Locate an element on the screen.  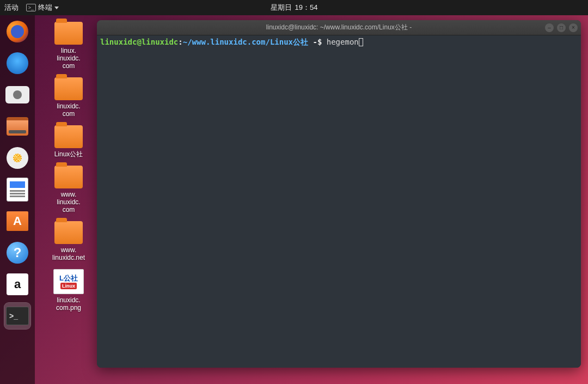
desktop-icon-label: Linux公社 is located at coordinates (69, 154).